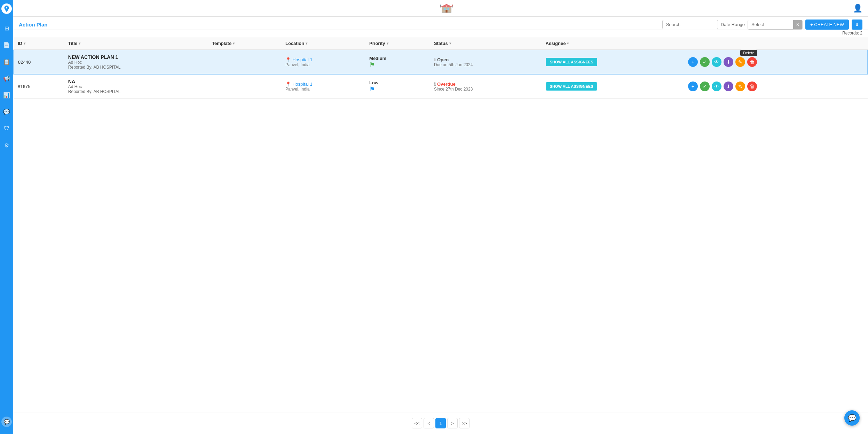  I want to click on cell-title: NEW ACTION PLAN 1 Ad Hoc Reported By: AB…, so click(136, 62).